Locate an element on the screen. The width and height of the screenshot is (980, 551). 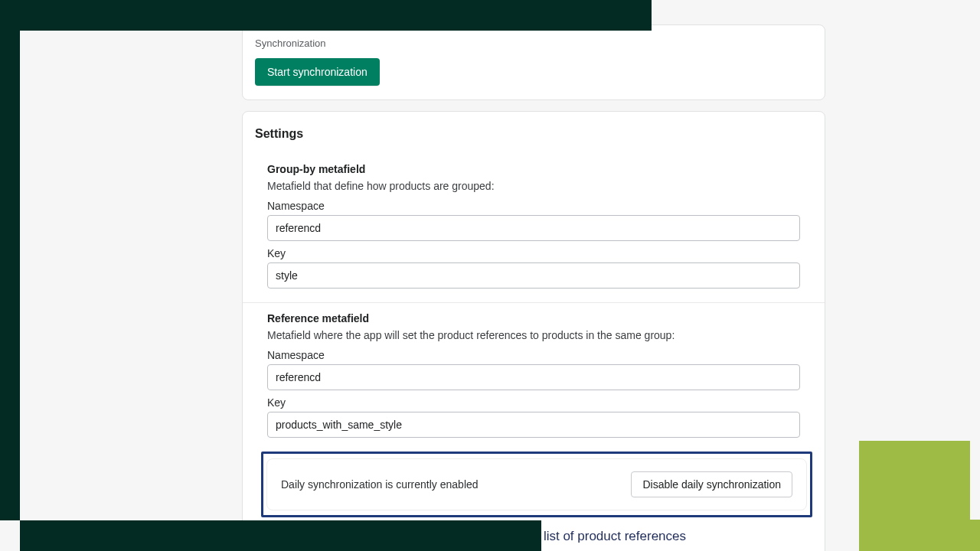
group-by-description: Metafield that define how products are g… is located at coordinates (534, 186).